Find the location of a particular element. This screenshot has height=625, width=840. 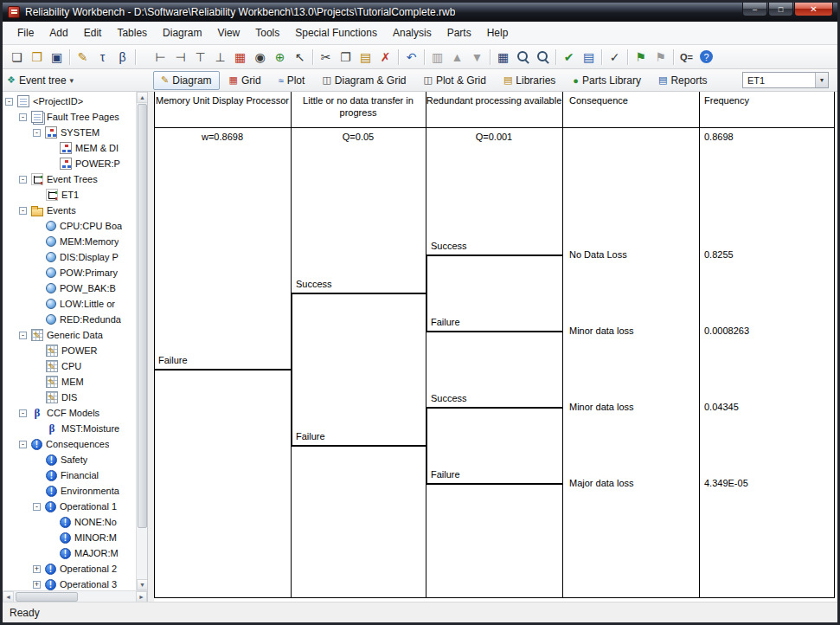

tree-item-major: !MAJOR:M is located at coordinates (69, 553).